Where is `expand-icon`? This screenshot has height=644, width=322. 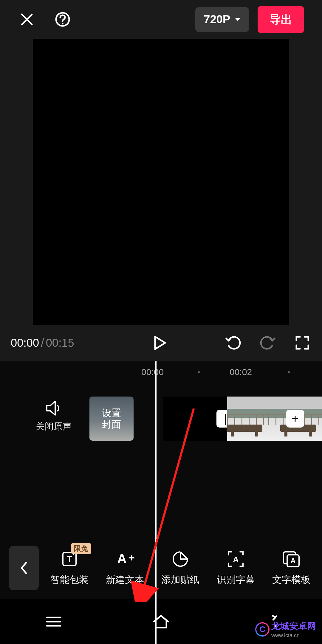 expand-icon is located at coordinates (302, 343).